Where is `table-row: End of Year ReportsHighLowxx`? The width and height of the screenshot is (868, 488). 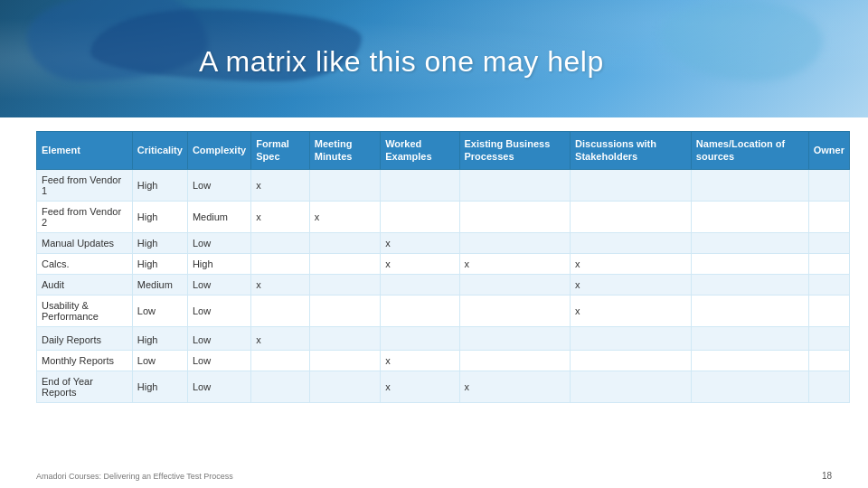 table-row: End of Year ReportsHighLowxx is located at coordinates (443, 387).